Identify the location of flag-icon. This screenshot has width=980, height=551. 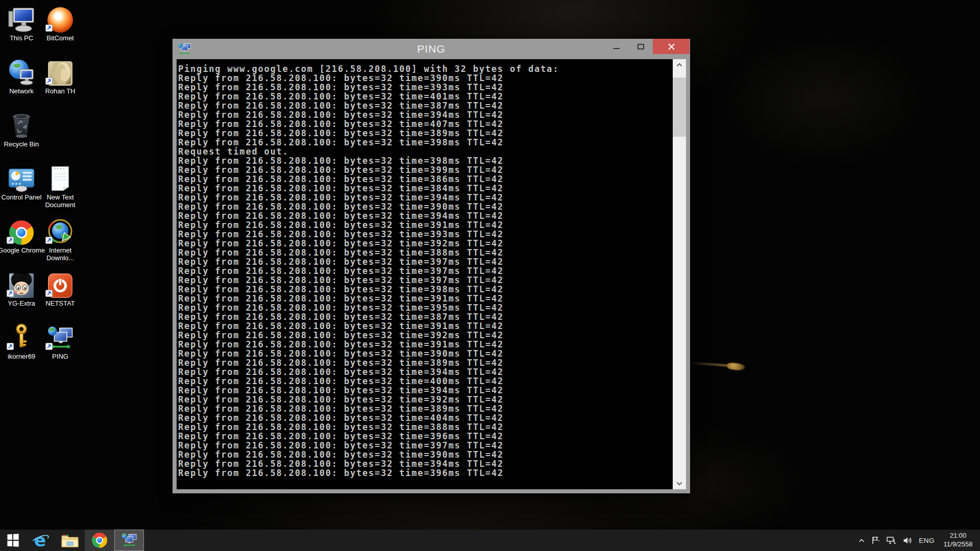
(876, 540).